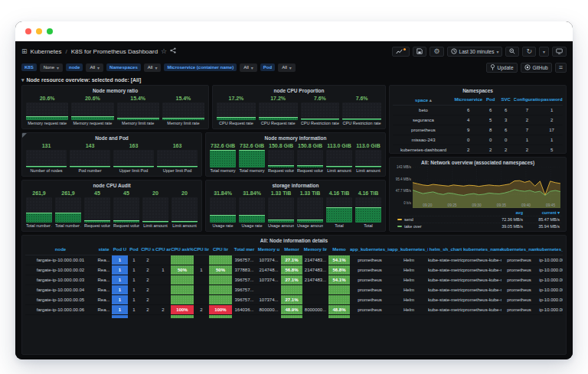  What do you see at coordinates (39, 31) in the screenshot?
I see `minimize-window-button` at bounding box center [39, 31].